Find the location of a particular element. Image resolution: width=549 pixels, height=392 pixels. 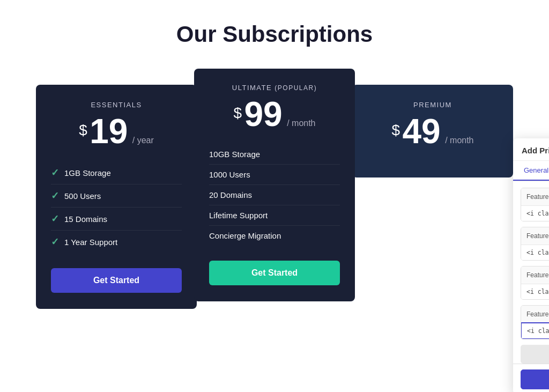

tab-general: General is located at coordinates (531, 171).